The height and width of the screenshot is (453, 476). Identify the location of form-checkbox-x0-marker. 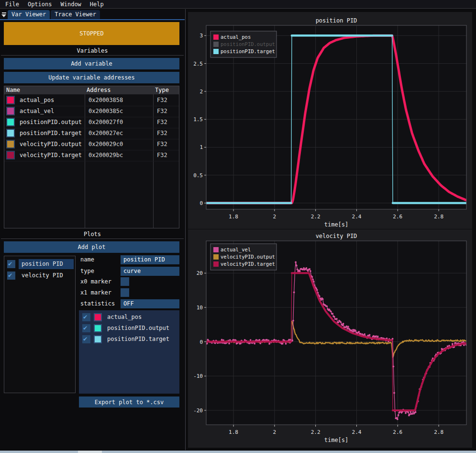
(125, 282).